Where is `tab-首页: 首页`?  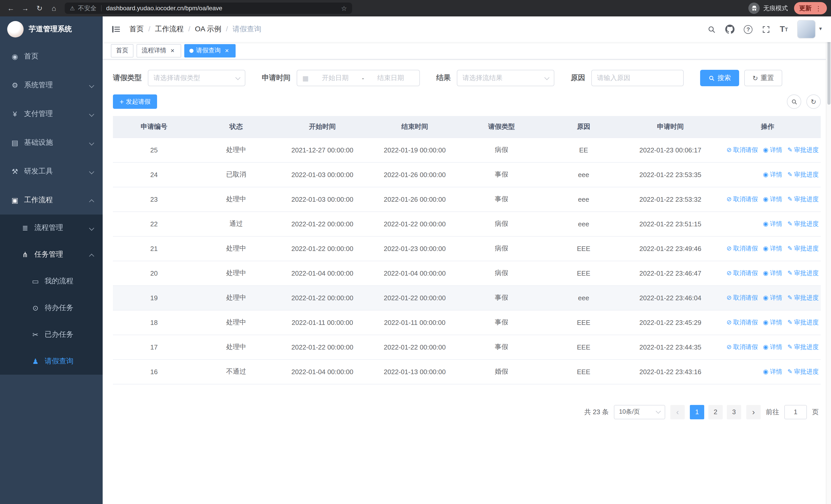
tab-首页: 首页 is located at coordinates (122, 51).